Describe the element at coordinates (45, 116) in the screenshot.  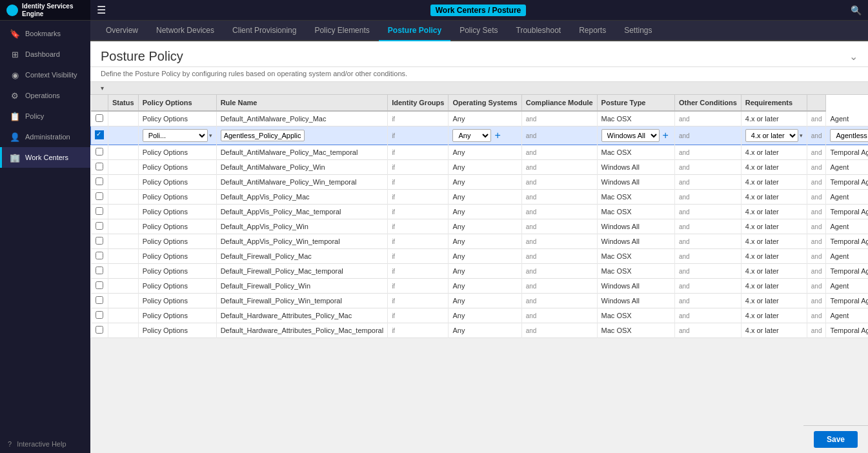
I see `sidebar-item-policy: 📋 Policy` at that location.